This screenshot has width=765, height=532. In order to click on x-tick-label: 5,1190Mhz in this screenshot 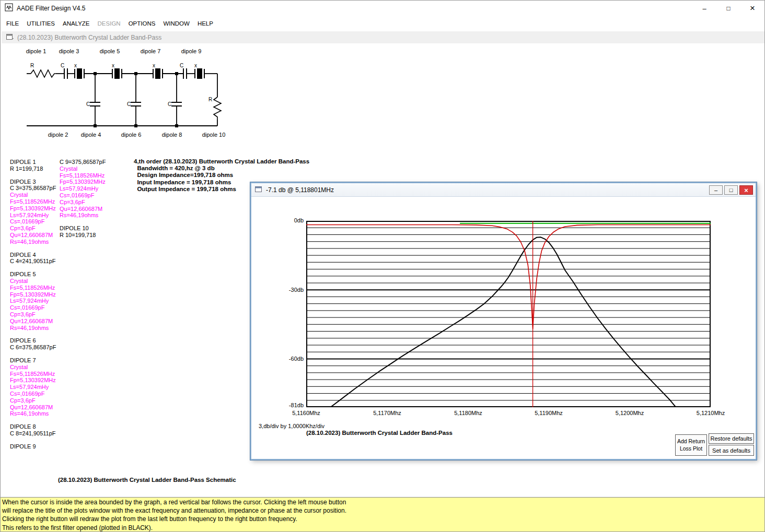, I will do `click(549, 413)`.